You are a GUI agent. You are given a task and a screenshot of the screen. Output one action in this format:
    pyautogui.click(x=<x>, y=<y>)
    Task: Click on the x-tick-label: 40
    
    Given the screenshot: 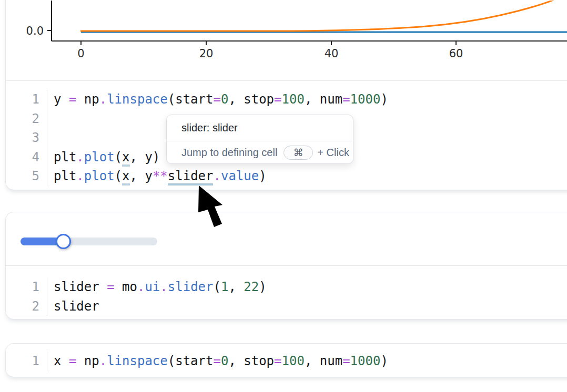 What is the action you would take?
    pyautogui.click(x=331, y=54)
    